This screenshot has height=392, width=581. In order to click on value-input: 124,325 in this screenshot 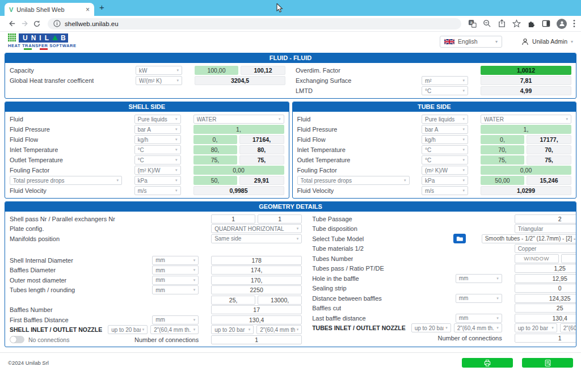, I will do `click(546, 298)`.